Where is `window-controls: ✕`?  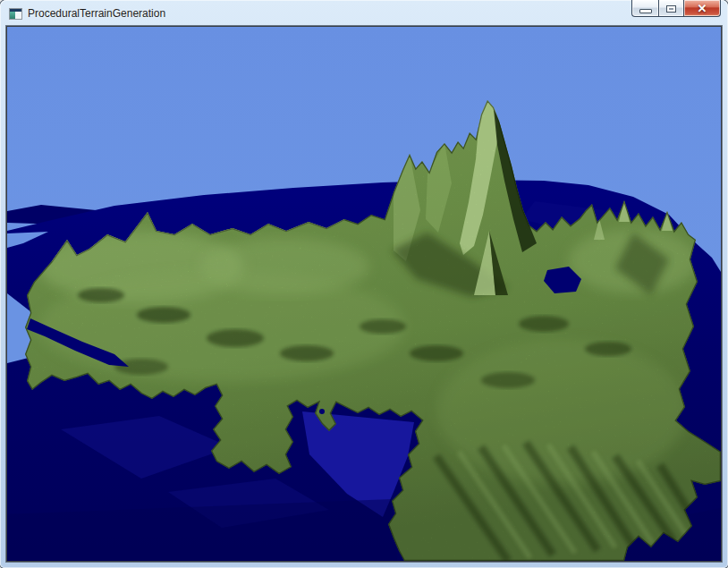
window-controls: ✕ is located at coordinates (676, 9).